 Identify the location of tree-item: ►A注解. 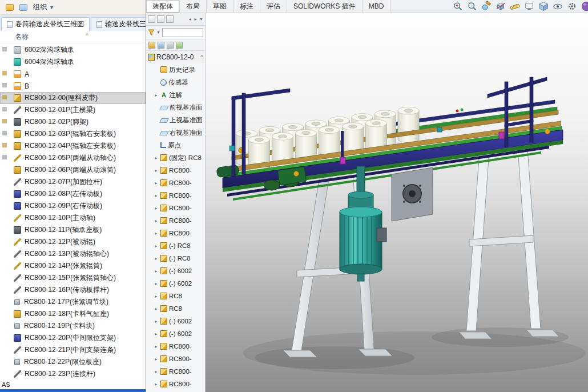
(176, 95).